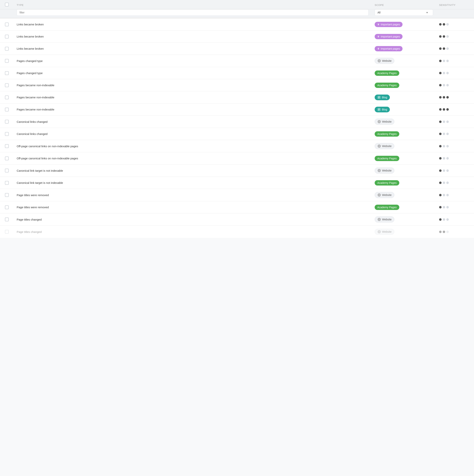  I want to click on type-header: TYPE, so click(193, 6).